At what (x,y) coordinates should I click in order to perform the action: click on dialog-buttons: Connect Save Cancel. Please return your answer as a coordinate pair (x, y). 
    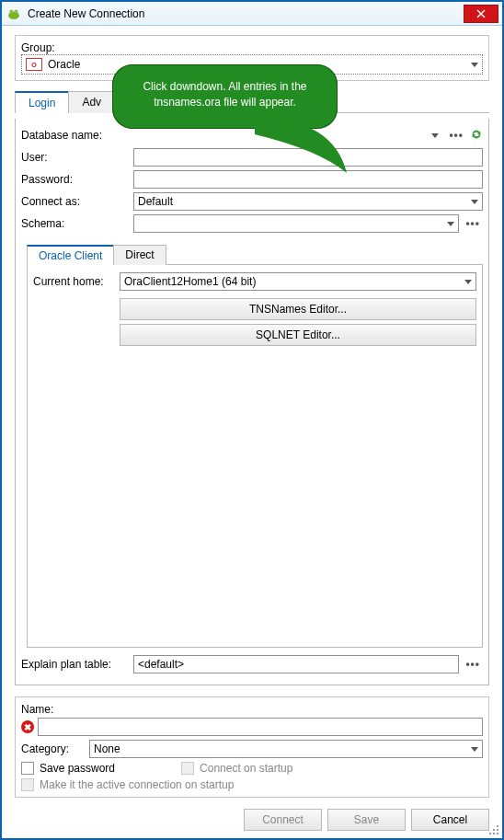
    Looking at the image, I should click on (252, 818).